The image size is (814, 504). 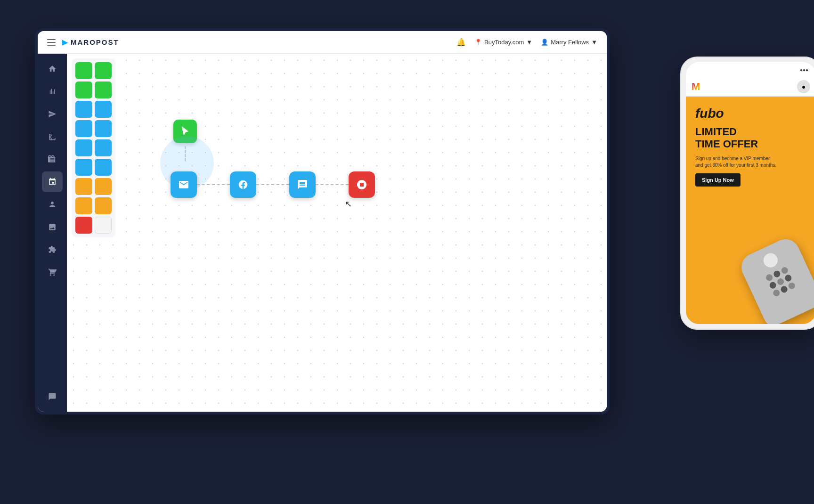 What do you see at coordinates (52, 182) in the screenshot?
I see `sidebar-item-flows` at bounding box center [52, 182].